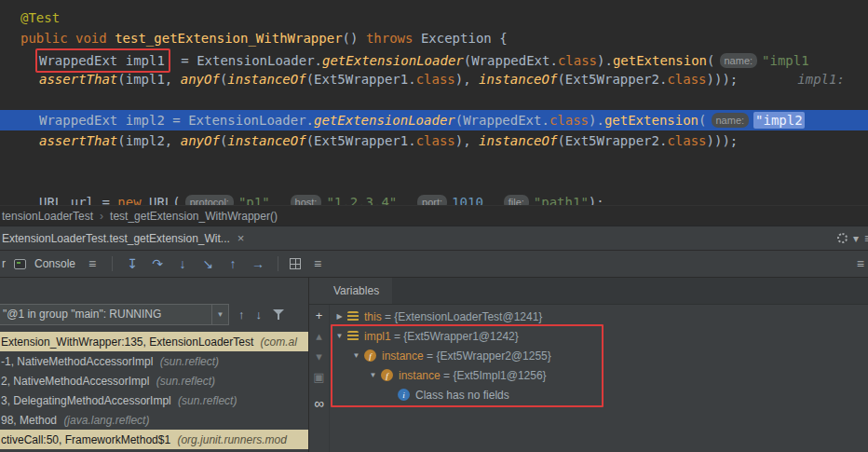 This screenshot has width=868, height=452. Describe the element at coordinates (612, 79) in the screenshot. I see `code-token: (Ext5Wrapper2.` at that location.